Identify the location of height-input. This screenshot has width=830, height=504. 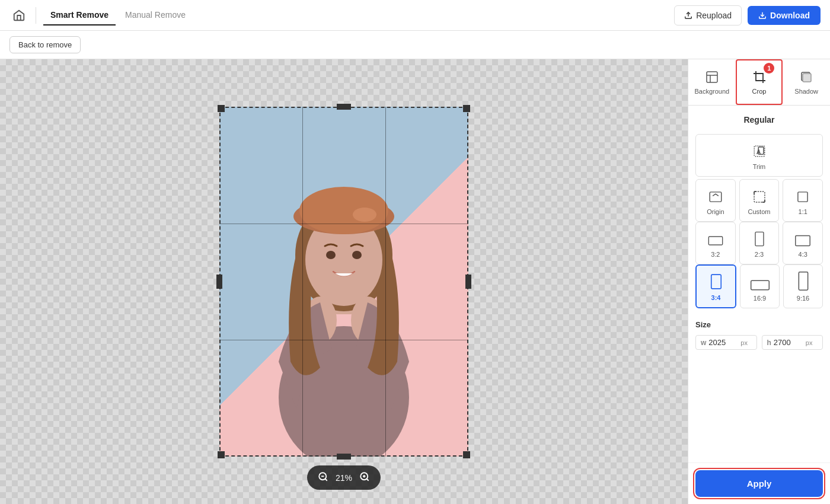
(788, 343).